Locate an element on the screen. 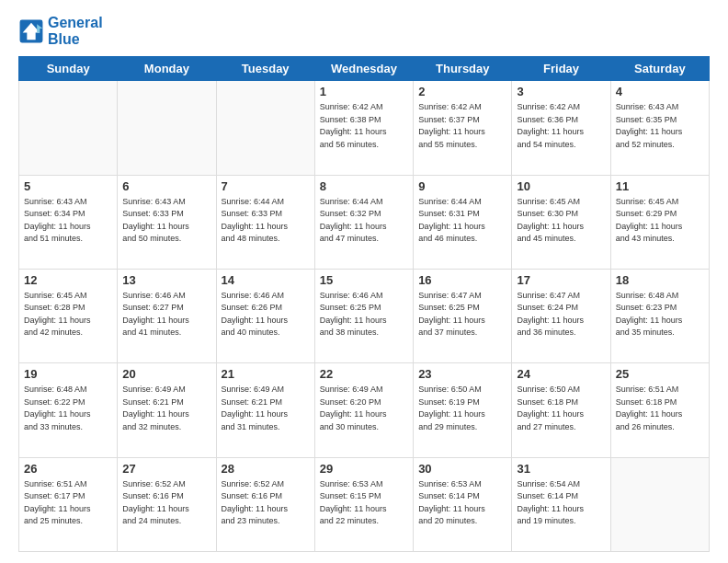  calendar-cell: 4Sunrise: 6:43 AMSunset: 6:35 PMDaylight… is located at coordinates (660, 128).